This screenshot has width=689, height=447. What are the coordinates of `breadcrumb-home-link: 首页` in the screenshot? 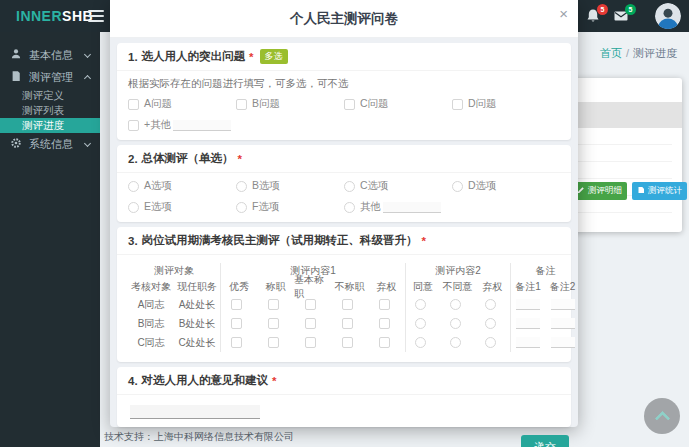 It's located at (611, 53).